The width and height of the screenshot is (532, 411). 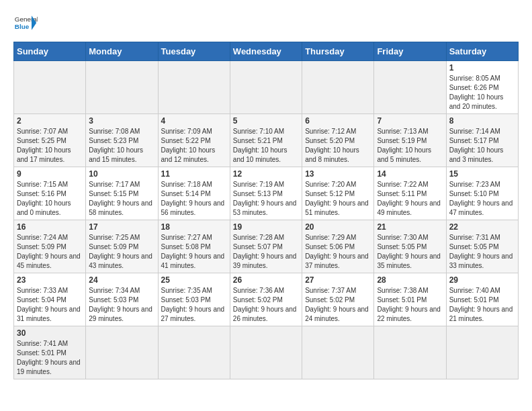 I want to click on calendar-cell: 12Sunrise: 7:19 AM Sunset: 5:13 PM Dayli…, so click(x=266, y=193).